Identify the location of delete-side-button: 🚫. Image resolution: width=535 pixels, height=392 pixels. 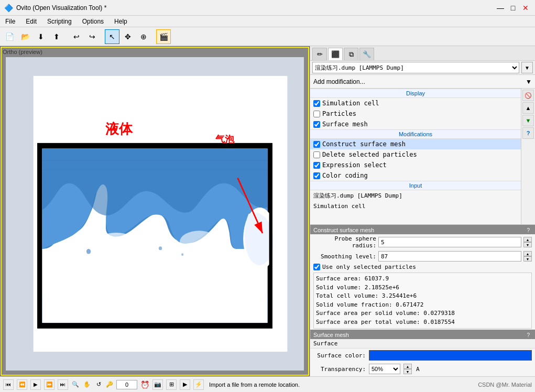
(528, 95).